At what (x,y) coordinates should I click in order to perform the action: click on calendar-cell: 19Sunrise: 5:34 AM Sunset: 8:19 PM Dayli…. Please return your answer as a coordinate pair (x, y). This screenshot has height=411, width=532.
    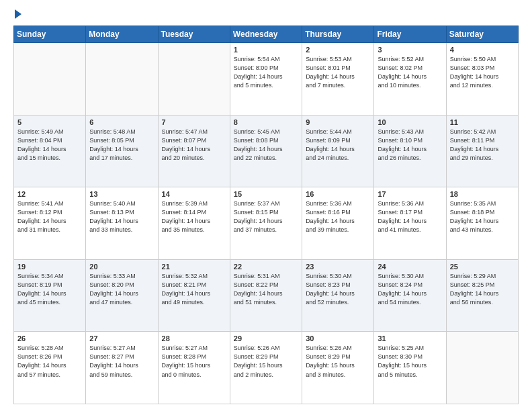
    Looking at the image, I should click on (50, 295).